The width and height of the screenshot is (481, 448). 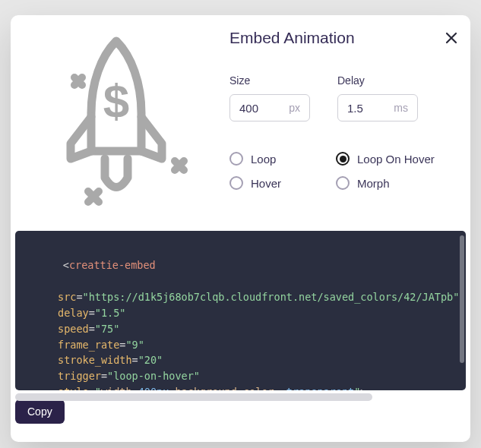 What do you see at coordinates (40, 412) in the screenshot?
I see `copy-button: Copy` at bounding box center [40, 412].